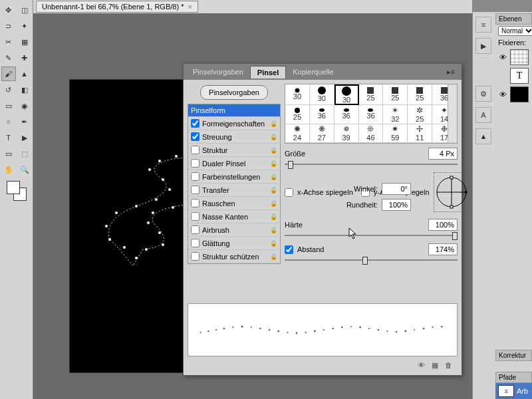 This screenshot has width=532, height=399. I want to click on dock-icon-5: ▲, so click(483, 136).